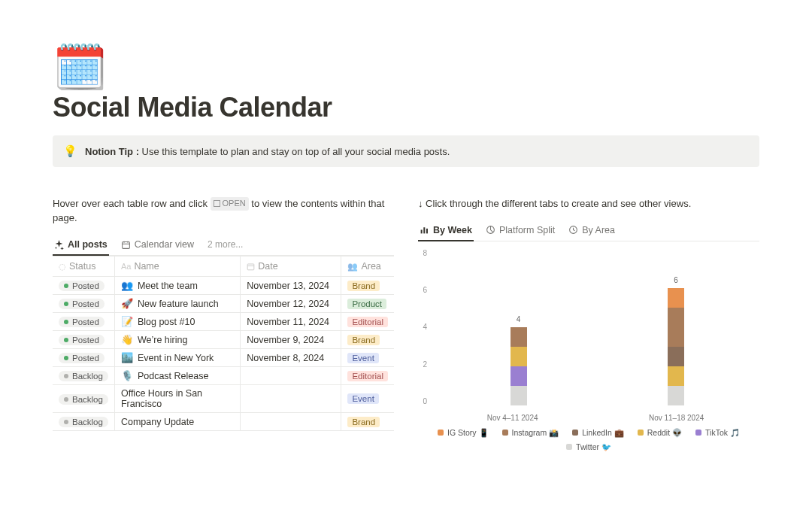 Image resolution: width=812 pixels, height=507 pixels. I want to click on tab-platform-split-label: Platform Split, so click(527, 230).